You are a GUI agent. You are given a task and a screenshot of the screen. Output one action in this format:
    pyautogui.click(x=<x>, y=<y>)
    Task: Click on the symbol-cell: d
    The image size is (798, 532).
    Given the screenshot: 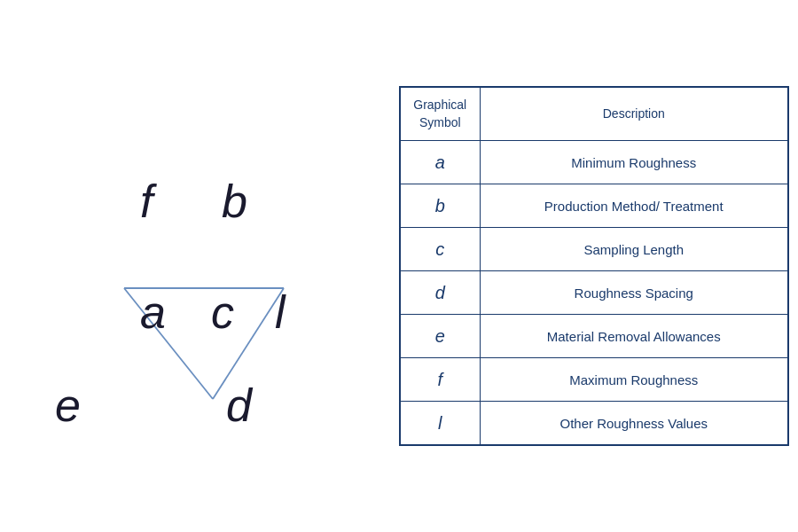 What is the action you would take?
    pyautogui.click(x=440, y=293)
    